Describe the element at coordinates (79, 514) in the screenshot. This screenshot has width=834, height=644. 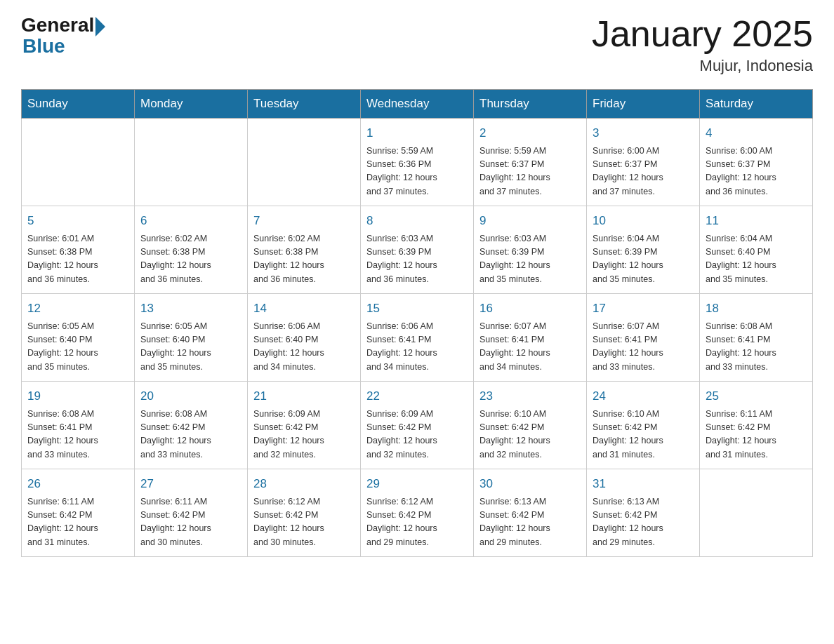
I see `calendar-cell: 26Sunrise: 6:11 AMSunset: 6:42 PMDayligh…` at that location.